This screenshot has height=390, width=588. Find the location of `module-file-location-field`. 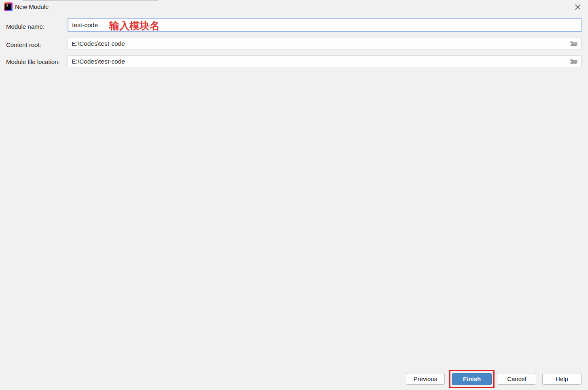

module-file-location-field is located at coordinates (325, 62).